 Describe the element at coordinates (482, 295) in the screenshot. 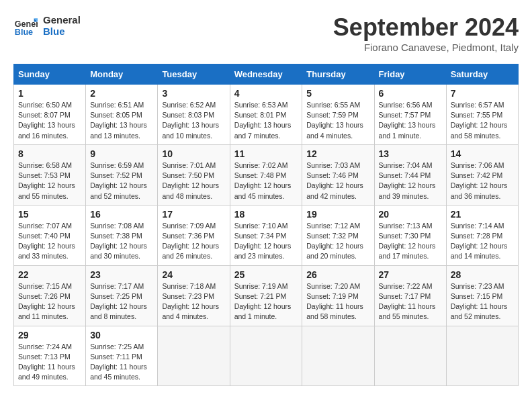

I see `calendar-cell: 28Sunrise: 7:23 AM Sunset: 7:15 PM Dayli…` at that location.